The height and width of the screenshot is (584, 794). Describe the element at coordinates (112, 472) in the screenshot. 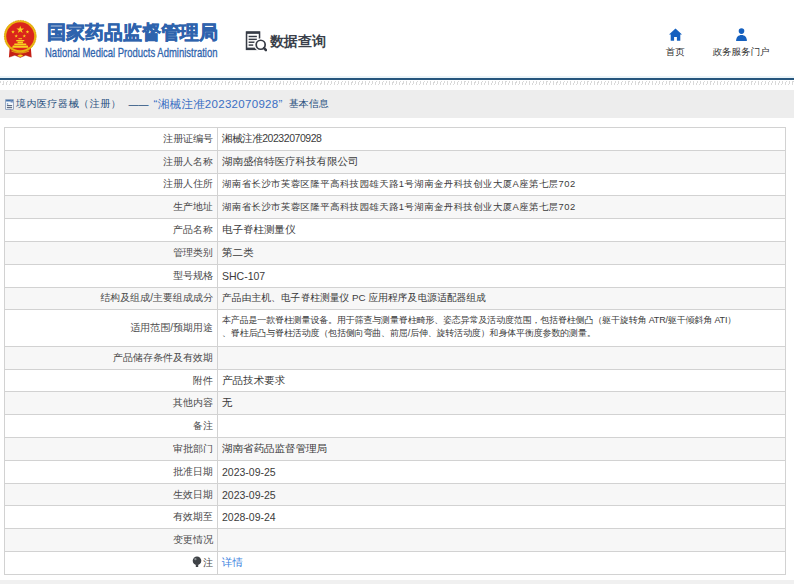

I see `row-label: 批准日期` at that location.